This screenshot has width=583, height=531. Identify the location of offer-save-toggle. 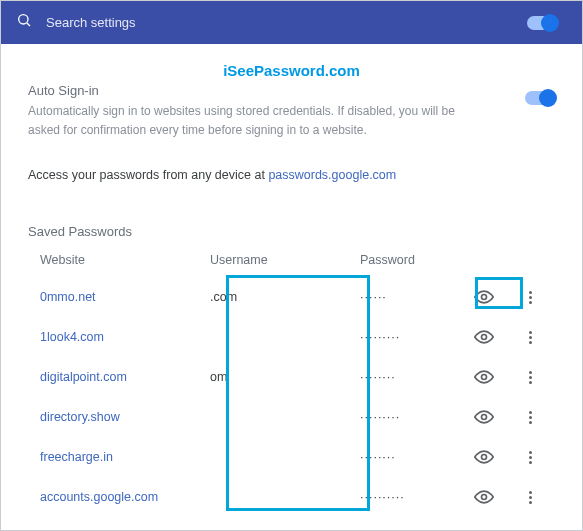
(542, 25).